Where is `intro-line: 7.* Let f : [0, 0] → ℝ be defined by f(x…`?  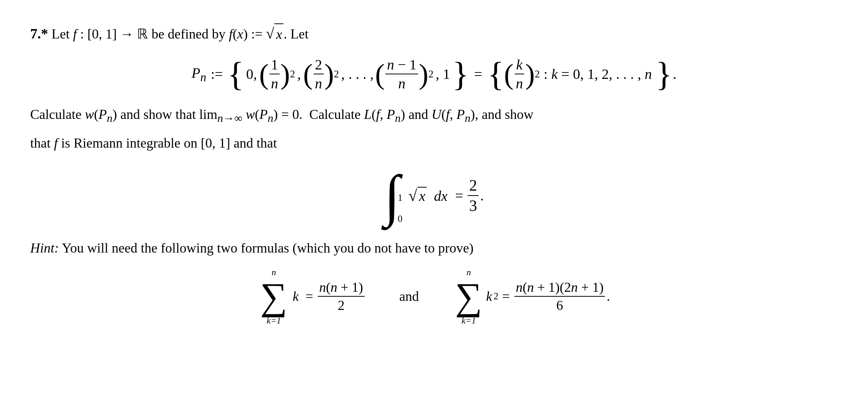 intro-line: 7.* Let f : [0, 0] → ℝ be defined by f(x… is located at coordinates (434, 34).